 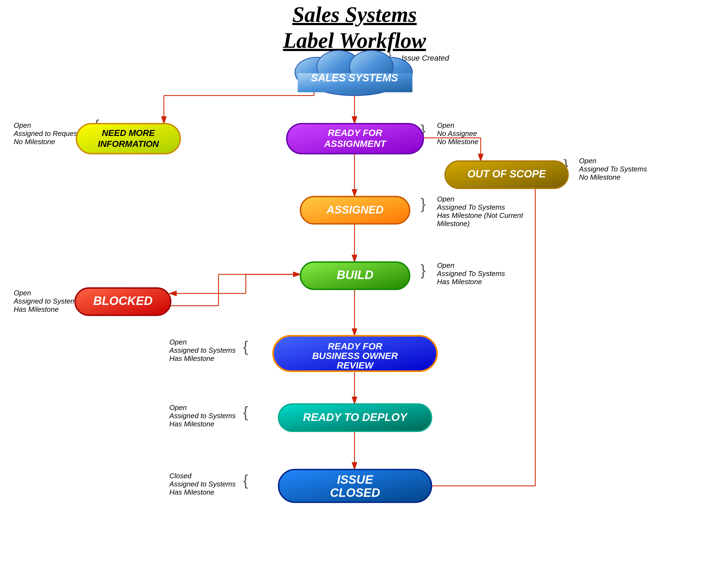 What do you see at coordinates (459, 282) in the screenshot?
I see `ann-build-line3: Has Milestone` at bounding box center [459, 282].